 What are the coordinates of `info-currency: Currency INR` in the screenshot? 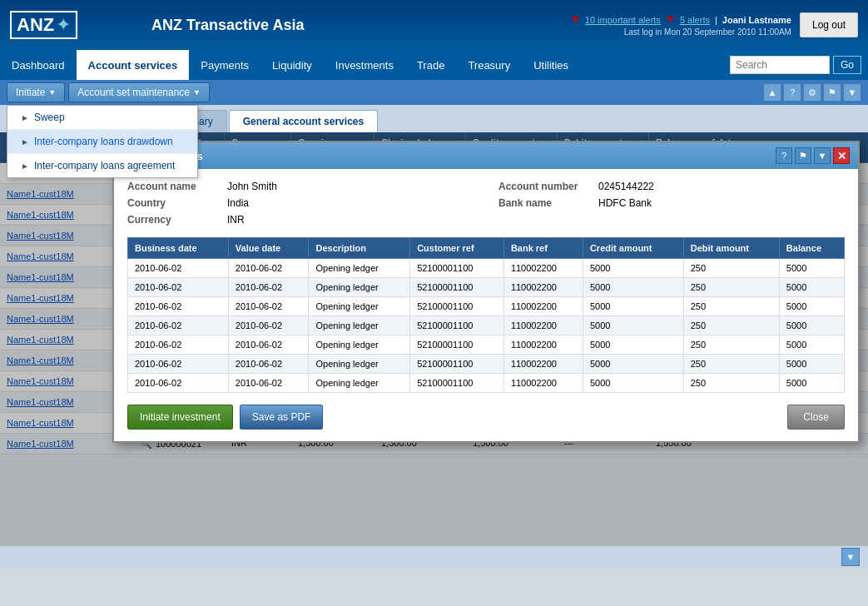 It's located at (300, 220).